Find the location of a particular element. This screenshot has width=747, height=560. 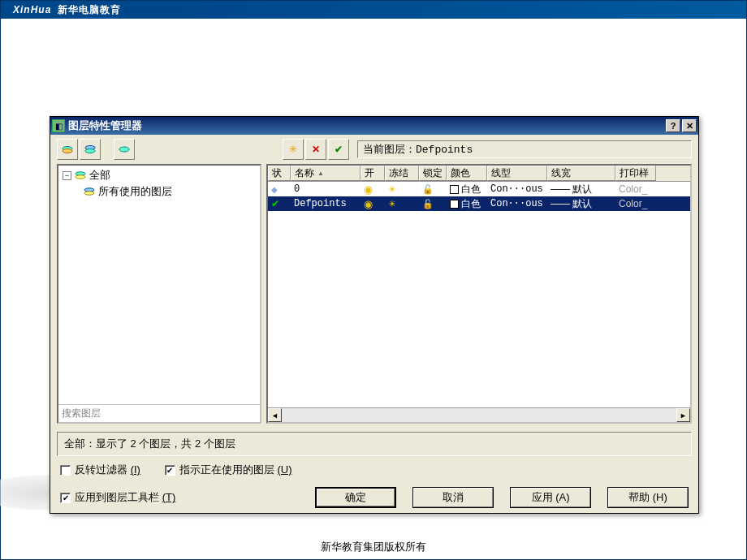

check-green-icon: ✔ is located at coordinates (339, 149).